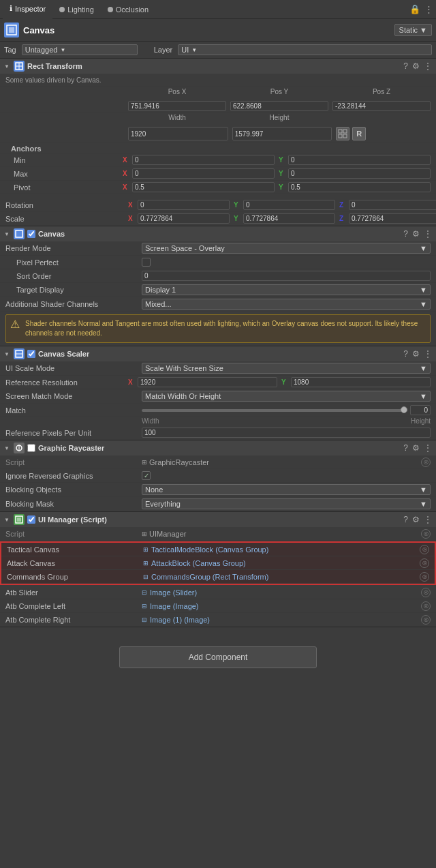  What do you see at coordinates (279, 119) in the screenshot?
I see `height-header: Height` at bounding box center [279, 119].